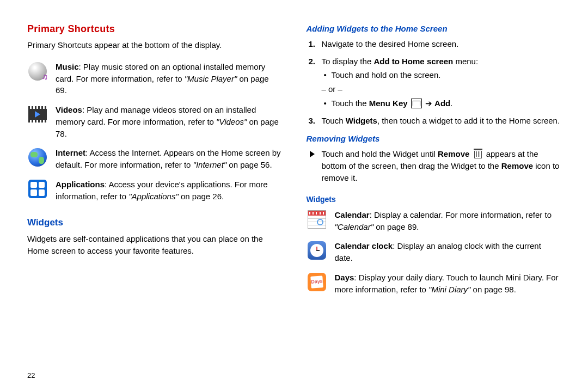 The height and width of the screenshot is (392, 588). What do you see at coordinates (448, 252) in the screenshot?
I see `calendar-clock-text: Calendar clock: Display an analog clock …` at bounding box center [448, 252].